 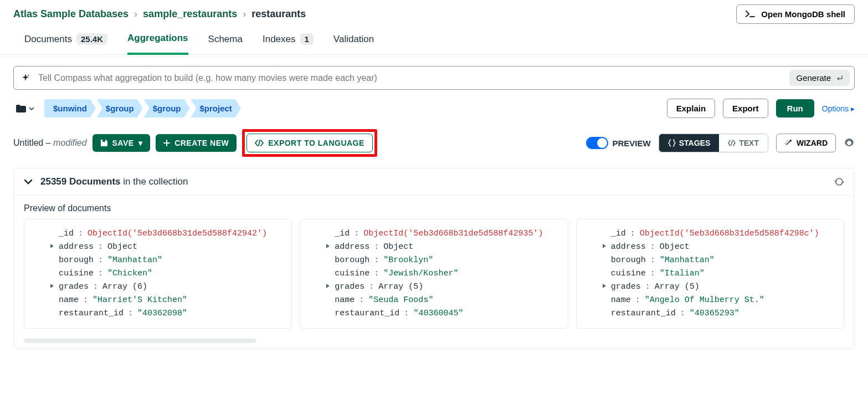 I want to click on doc-key: cuisine, so click(x=628, y=274).